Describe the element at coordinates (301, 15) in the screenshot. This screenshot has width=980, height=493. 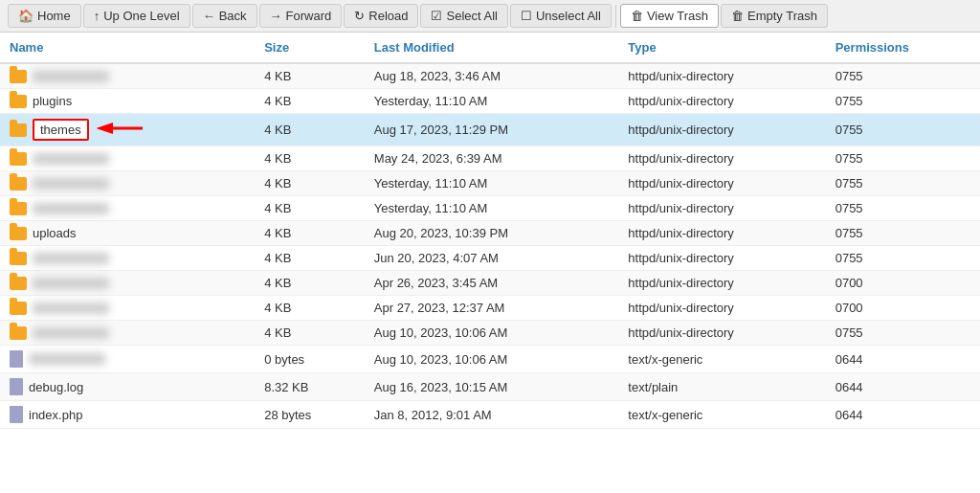
I see `forward-button: →Forward` at that location.